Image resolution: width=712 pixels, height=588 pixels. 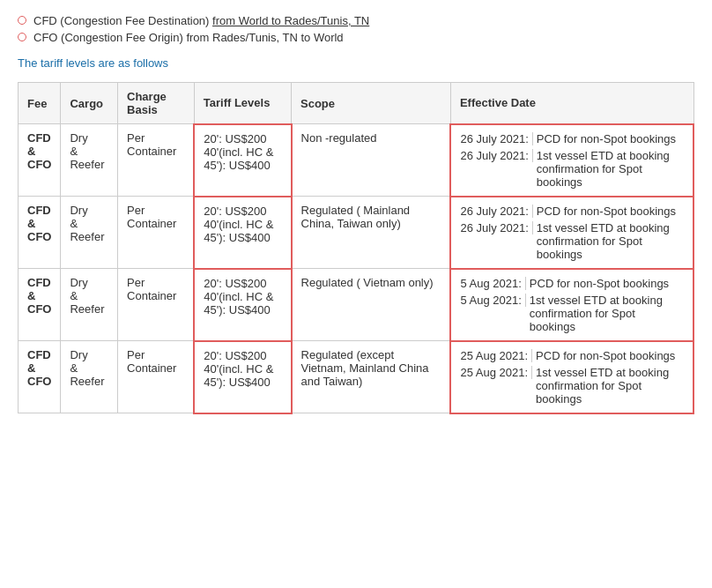 I want to click on intro-list: CFD (Congestion Fee Destination) from Wo…, so click(x=356, y=29).